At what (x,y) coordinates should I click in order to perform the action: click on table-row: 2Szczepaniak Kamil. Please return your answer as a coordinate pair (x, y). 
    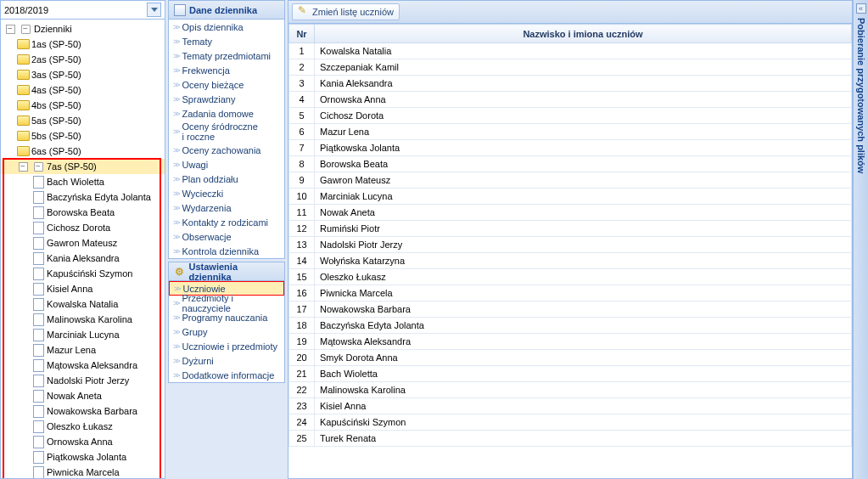
    Looking at the image, I should click on (570, 68).